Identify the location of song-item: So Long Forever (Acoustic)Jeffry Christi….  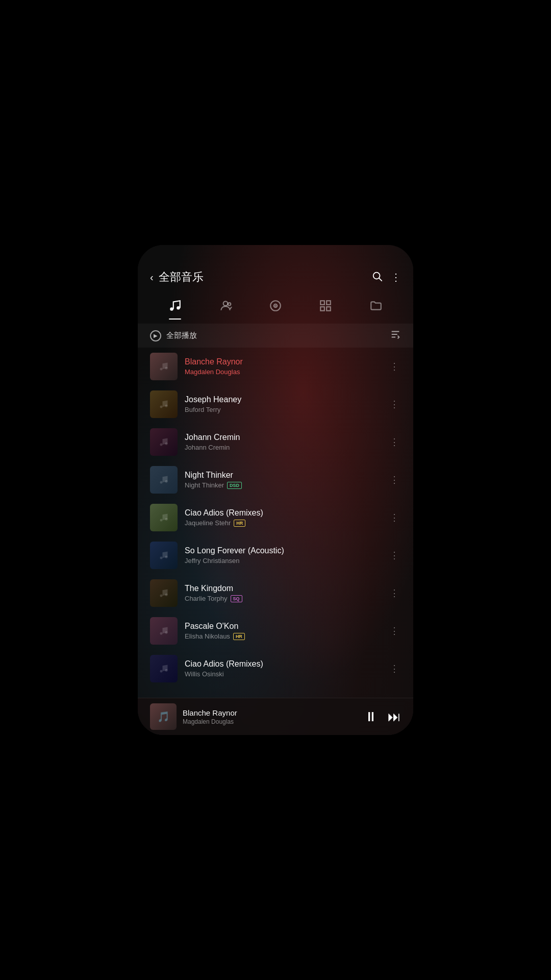
(276, 555).